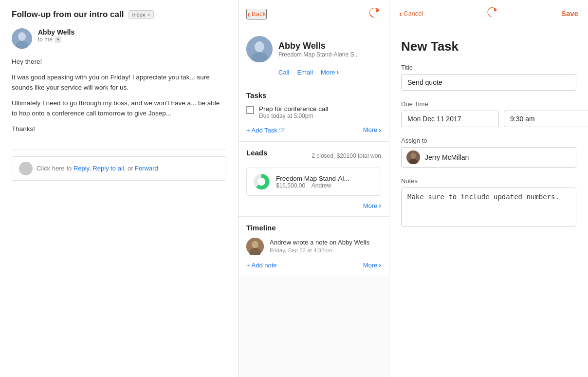  What do you see at coordinates (570, 14) in the screenshot?
I see `save-button: Save` at bounding box center [570, 14].